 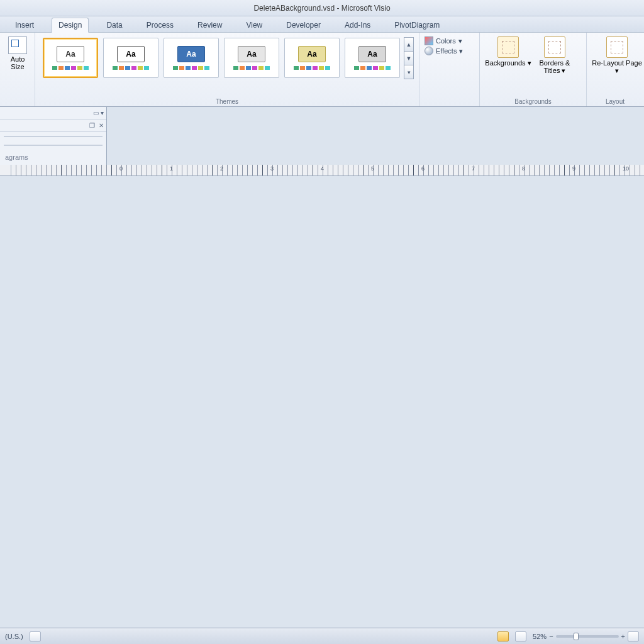 I want to click on group-themes-label: Themes, so click(x=227, y=101).